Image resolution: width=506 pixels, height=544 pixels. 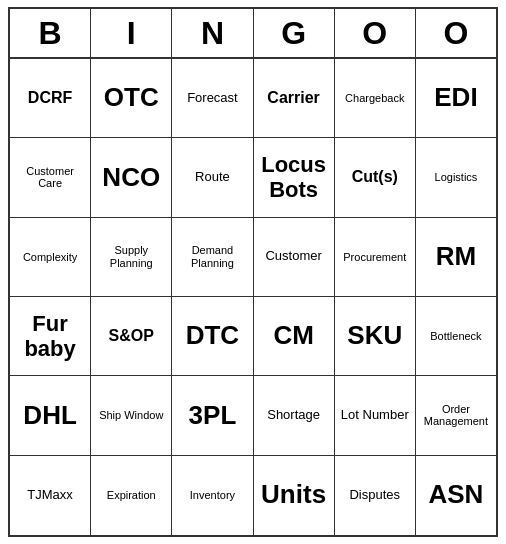 What do you see at coordinates (132, 336) in the screenshot?
I see `grid-cell-3-1: S&OP` at bounding box center [132, 336].